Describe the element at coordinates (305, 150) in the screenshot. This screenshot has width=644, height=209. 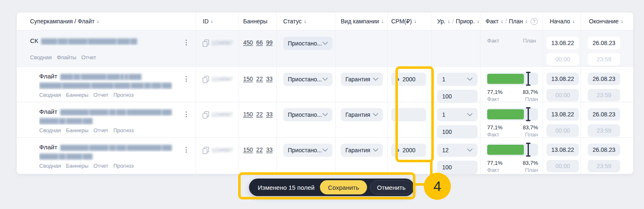
I see `status-value: Приостано...` at that location.